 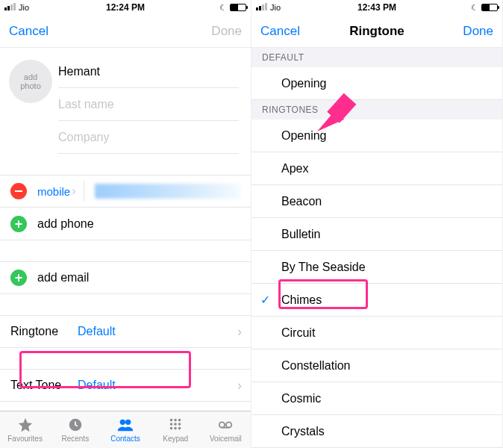 I want to click on ringtone-item: Crystals, so click(x=377, y=432).